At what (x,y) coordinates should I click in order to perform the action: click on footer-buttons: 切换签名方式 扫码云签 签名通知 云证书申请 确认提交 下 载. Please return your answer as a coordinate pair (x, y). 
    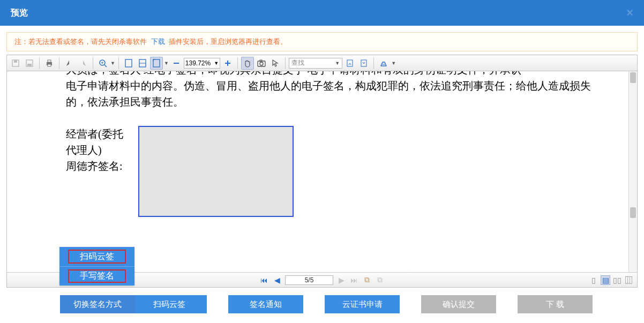
    Looking at the image, I should click on (322, 305).